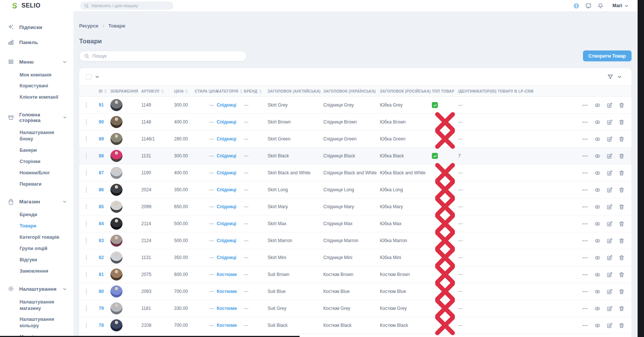  Describe the element at coordinates (101, 156) in the screenshot. I see `product-id-link: 88` at that location.